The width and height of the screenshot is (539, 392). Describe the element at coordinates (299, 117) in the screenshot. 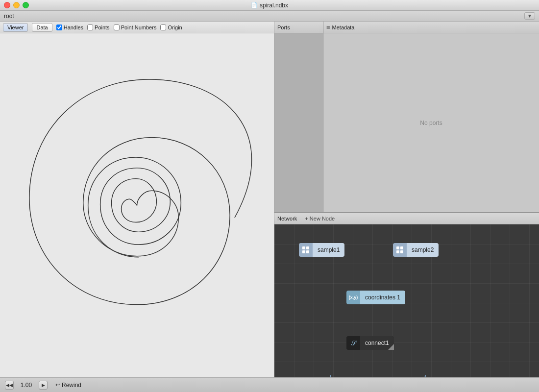

I see `ports-sidebar: Ports` at that location.